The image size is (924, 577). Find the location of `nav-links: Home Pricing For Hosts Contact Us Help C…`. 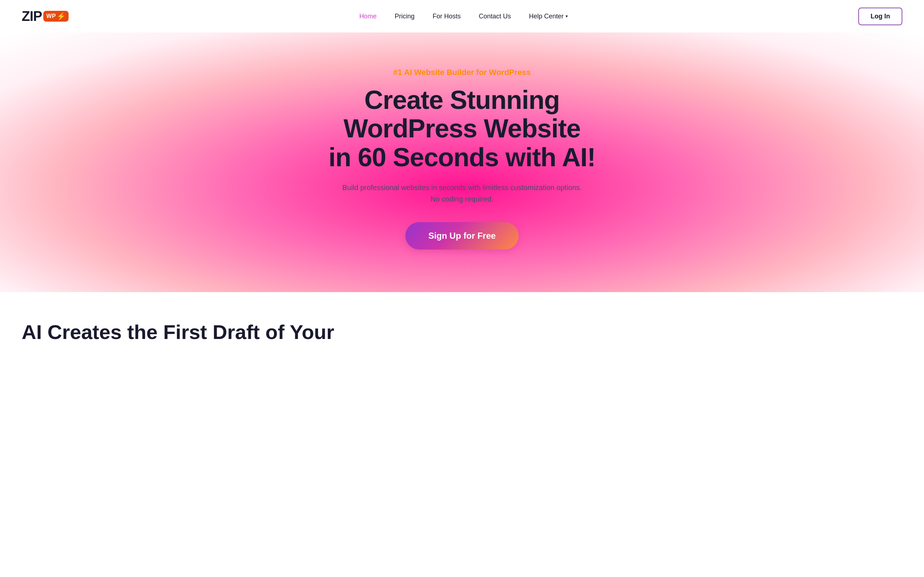

nav-links: Home Pricing For Hosts Contact Us Help C… is located at coordinates (464, 16).